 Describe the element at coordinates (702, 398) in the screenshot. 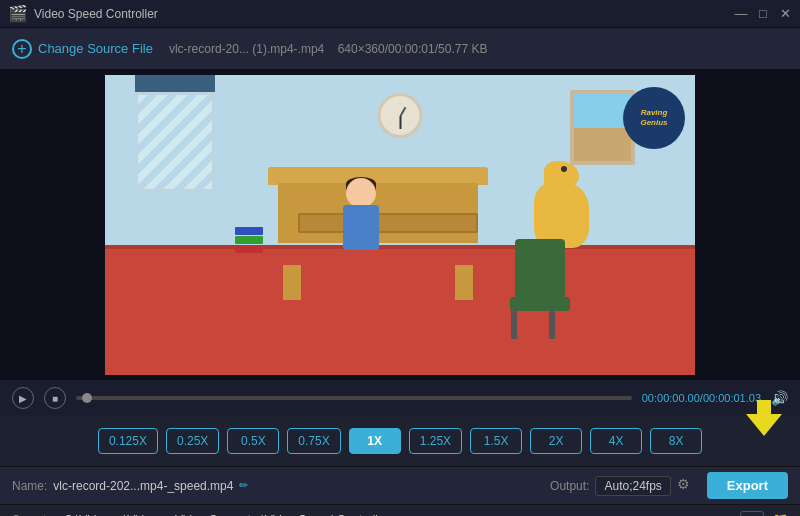

I see `time-display: 00:00:00.00/00:00:01.03` at that location.